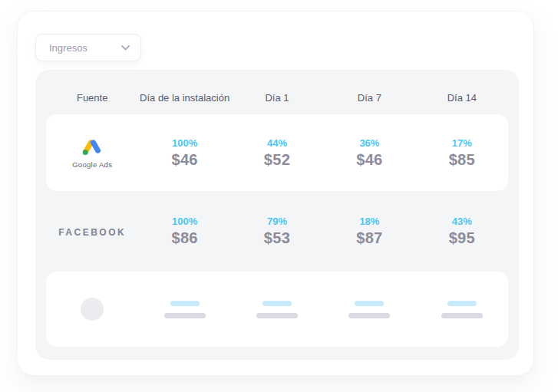  Describe the element at coordinates (92, 153) in the screenshot. I see `source-cell-google-ads: Google Ads` at that location.